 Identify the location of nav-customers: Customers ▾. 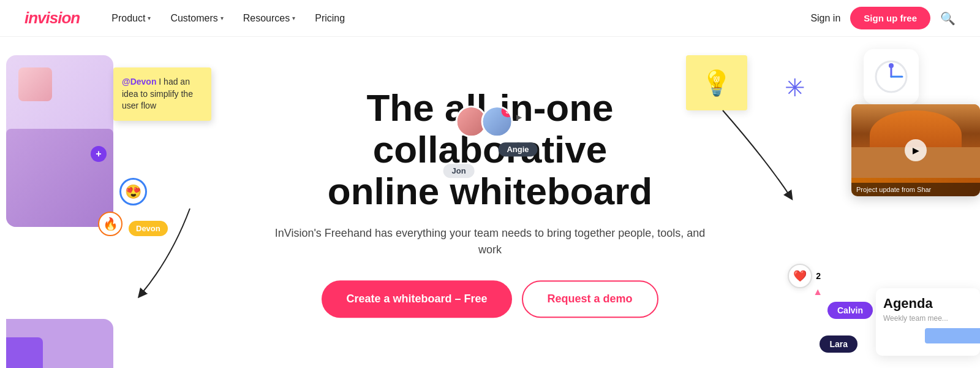
(197, 18).